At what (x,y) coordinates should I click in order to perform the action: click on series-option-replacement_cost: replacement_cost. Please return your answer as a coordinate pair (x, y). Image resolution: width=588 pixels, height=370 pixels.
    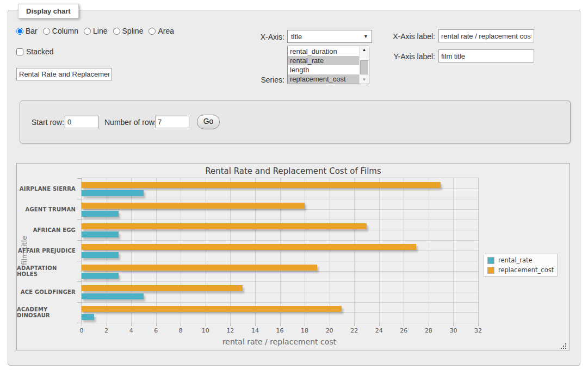
    Looking at the image, I should click on (324, 79).